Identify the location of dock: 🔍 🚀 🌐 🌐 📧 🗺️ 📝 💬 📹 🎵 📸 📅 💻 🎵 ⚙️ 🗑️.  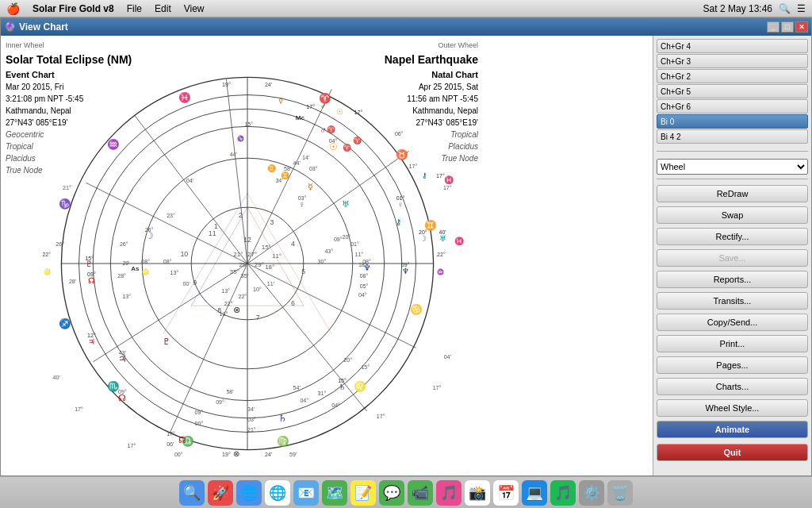
(406, 492).